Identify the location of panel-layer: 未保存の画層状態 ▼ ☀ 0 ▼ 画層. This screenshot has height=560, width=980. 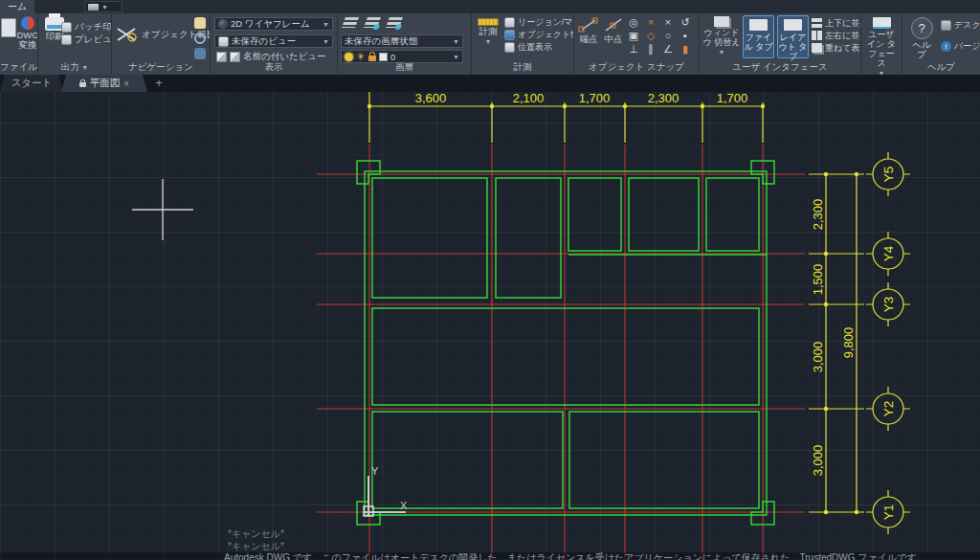
(405, 44).